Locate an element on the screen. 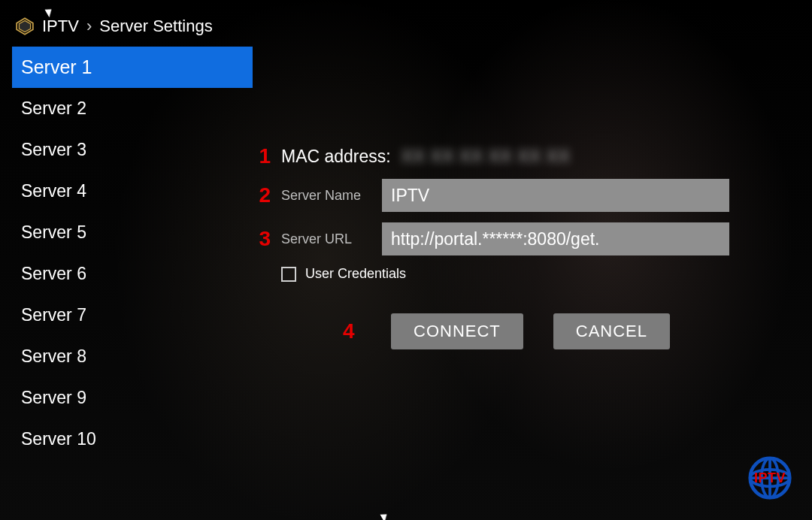  breadcrumb-app: IPTV is located at coordinates (60, 26).